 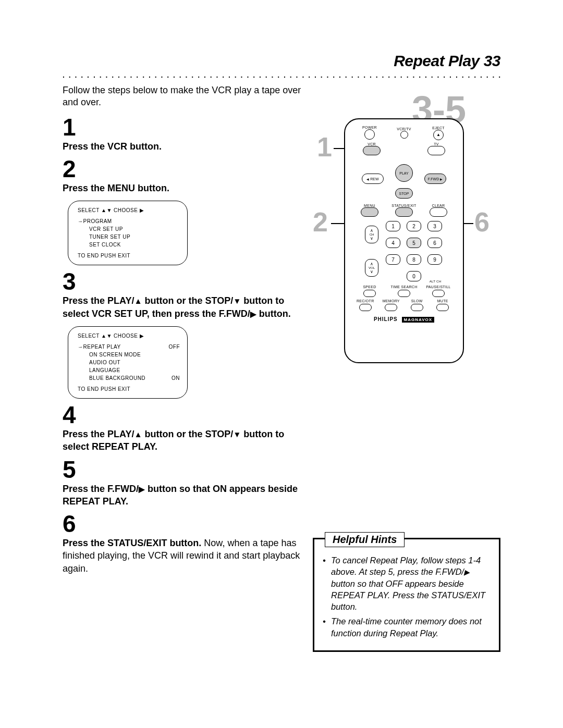 I want to click on mute-button, so click(x=443, y=307).